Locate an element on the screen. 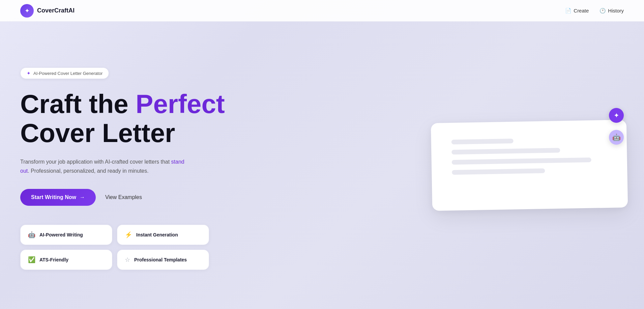 The height and width of the screenshot is (309, 644). arrow-icon: → is located at coordinates (82, 197).